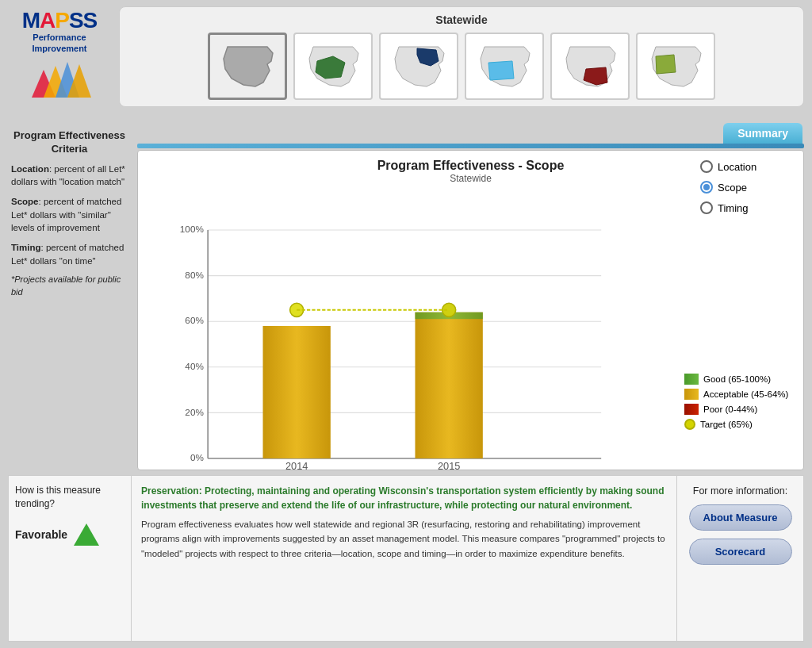  Describe the element at coordinates (741, 552) in the screenshot. I see `scorecard-button: Scorecard` at that location.